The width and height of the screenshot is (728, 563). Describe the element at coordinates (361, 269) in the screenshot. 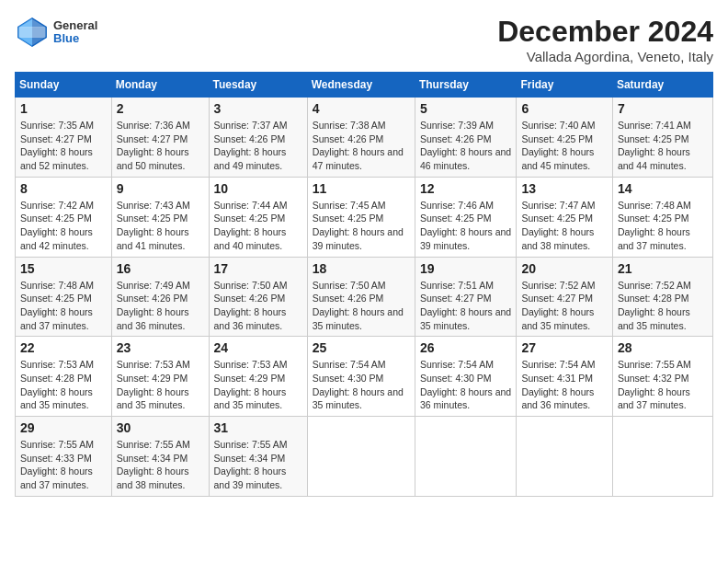

I see `day-number: 18` at that location.